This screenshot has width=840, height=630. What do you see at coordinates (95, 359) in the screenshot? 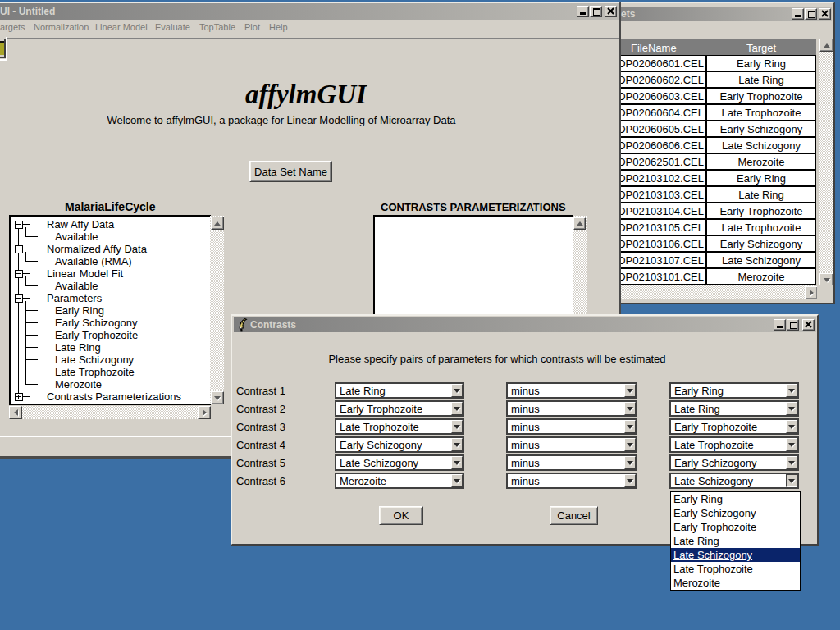
I see `svg-text: Late Schizogony` at bounding box center [95, 359].